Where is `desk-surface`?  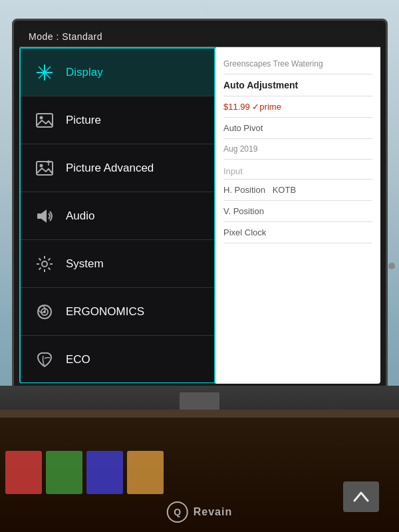
desk-surface is located at coordinates (200, 414).